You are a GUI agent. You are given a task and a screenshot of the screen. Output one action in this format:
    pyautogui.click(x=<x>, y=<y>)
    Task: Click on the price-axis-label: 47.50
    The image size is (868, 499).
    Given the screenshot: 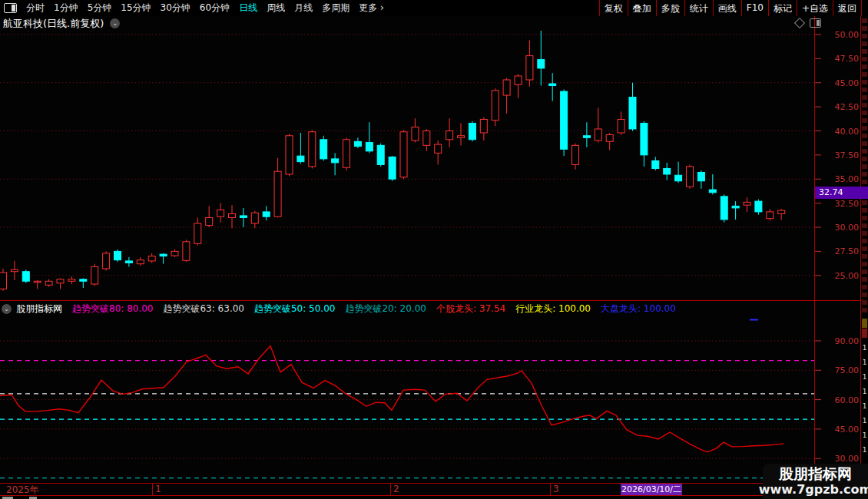 What is the action you would take?
    pyautogui.click(x=840, y=58)
    